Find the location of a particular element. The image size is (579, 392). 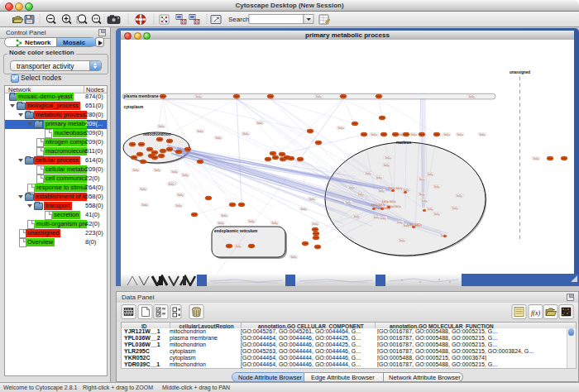

svg-text: cytoplasm is located at coordinates (134, 108).